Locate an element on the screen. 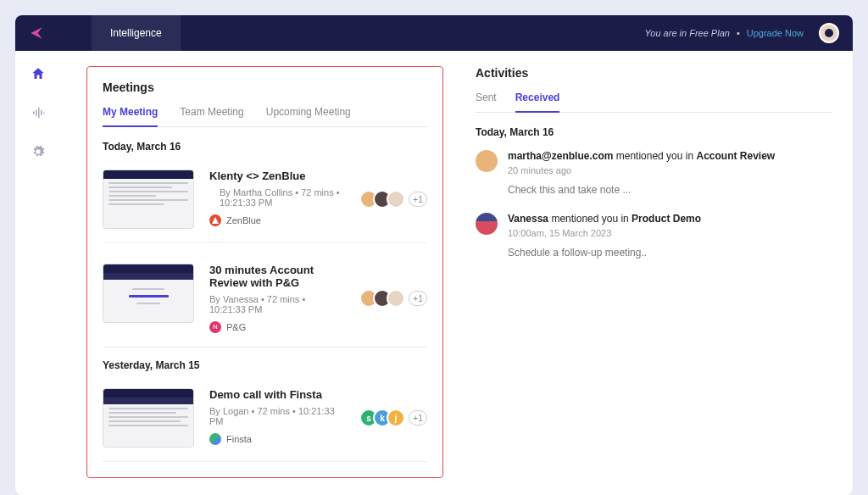  activity-date-header: Today, March 16 is located at coordinates (654, 132).